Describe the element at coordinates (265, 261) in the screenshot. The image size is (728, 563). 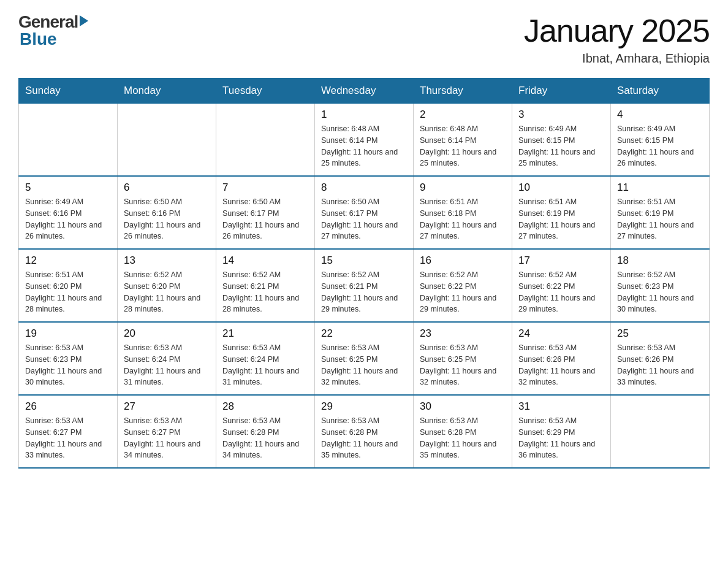
I see `day-number: 14` at that location.